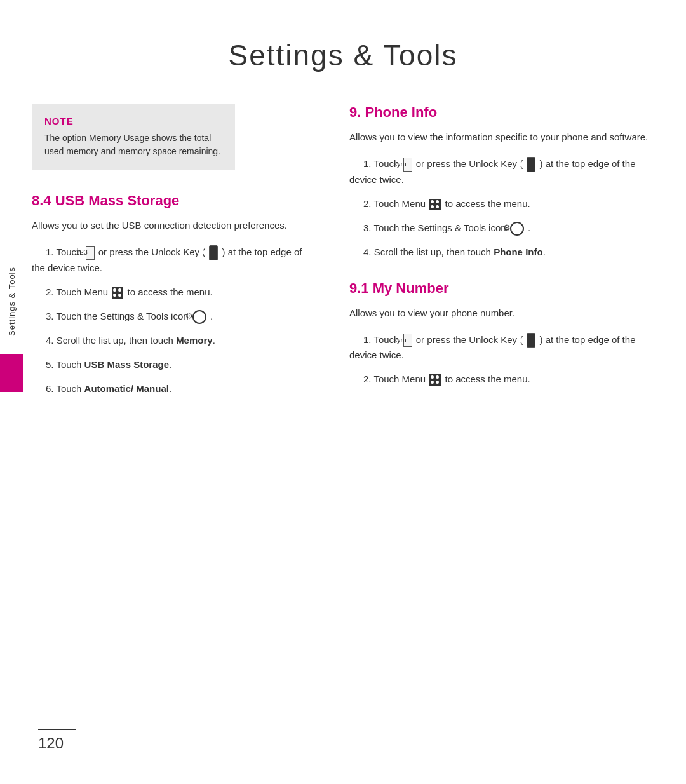  Describe the element at coordinates (127, 389) in the screenshot. I see `usb-auto-manual-bold: Automatic/ Manual` at that location.